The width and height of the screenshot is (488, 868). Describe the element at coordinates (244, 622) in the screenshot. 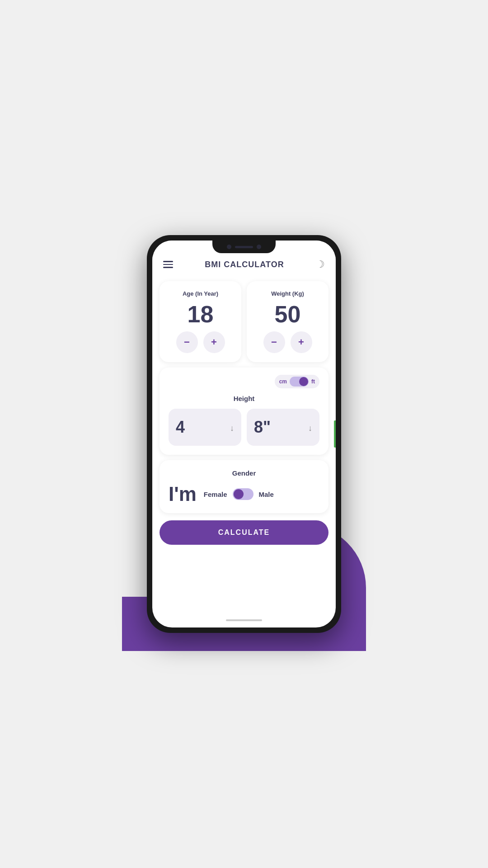

I see `bottom-bar` at that location.